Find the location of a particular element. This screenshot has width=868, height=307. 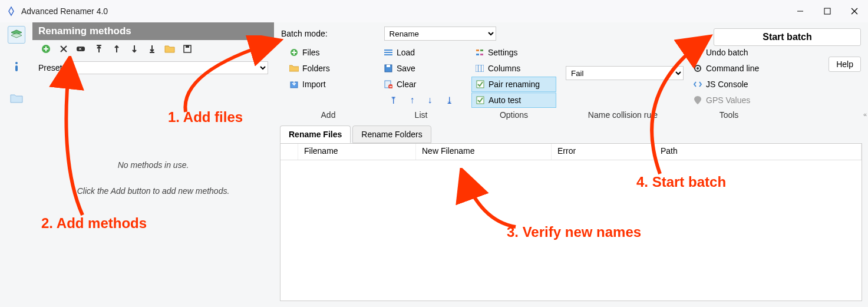

start-batch-button: Start batch is located at coordinates (787, 37).